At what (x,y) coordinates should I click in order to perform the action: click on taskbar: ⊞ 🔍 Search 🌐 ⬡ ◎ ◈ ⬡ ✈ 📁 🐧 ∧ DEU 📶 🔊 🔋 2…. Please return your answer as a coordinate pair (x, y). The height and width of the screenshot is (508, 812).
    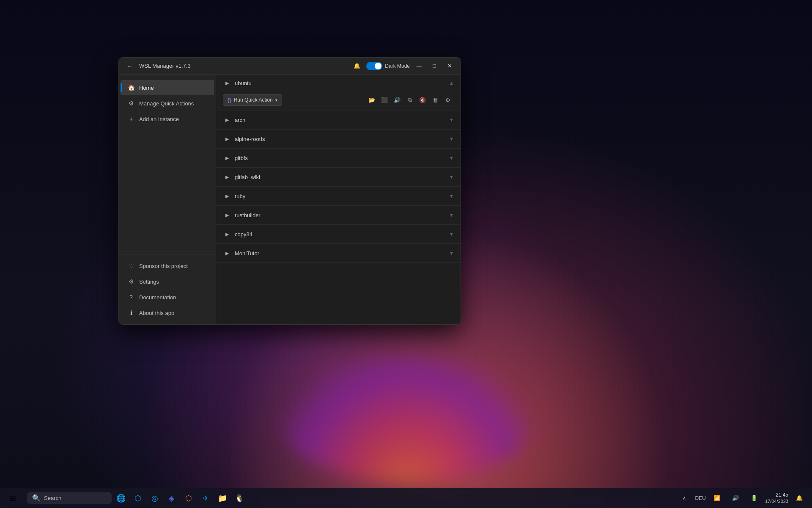
    Looking at the image, I should click on (406, 498).